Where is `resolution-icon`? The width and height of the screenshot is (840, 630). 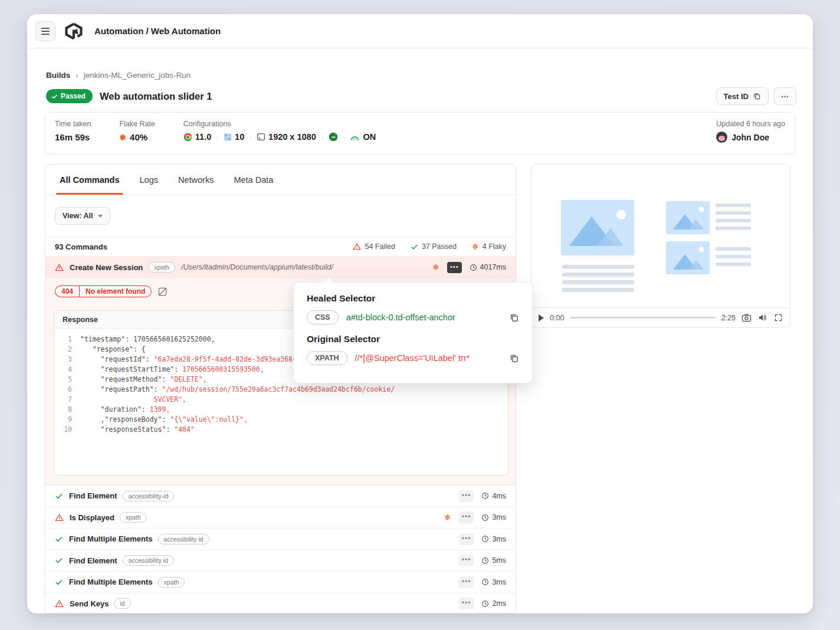
resolution-icon is located at coordinates (261, 137).